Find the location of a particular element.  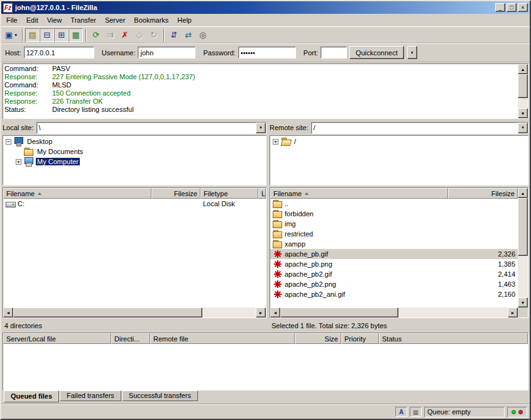

column-header-remote-file: Remote file is located at coordinates (222, 338).